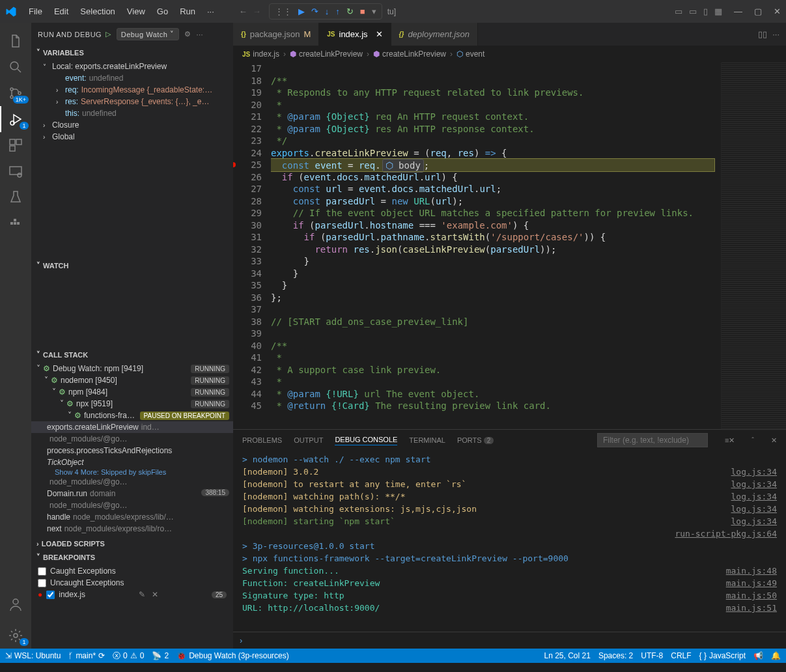  Describe the element at coordinates (16, 93) in the screenshot. I see `activity-scm-icon: 1K+` at that location.